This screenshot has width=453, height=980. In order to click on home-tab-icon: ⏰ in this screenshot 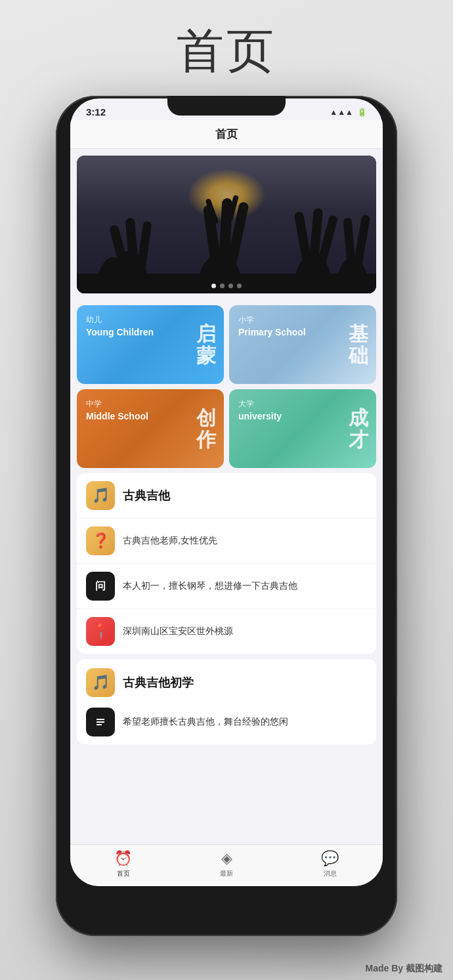, I will do `click(123, 859)`.